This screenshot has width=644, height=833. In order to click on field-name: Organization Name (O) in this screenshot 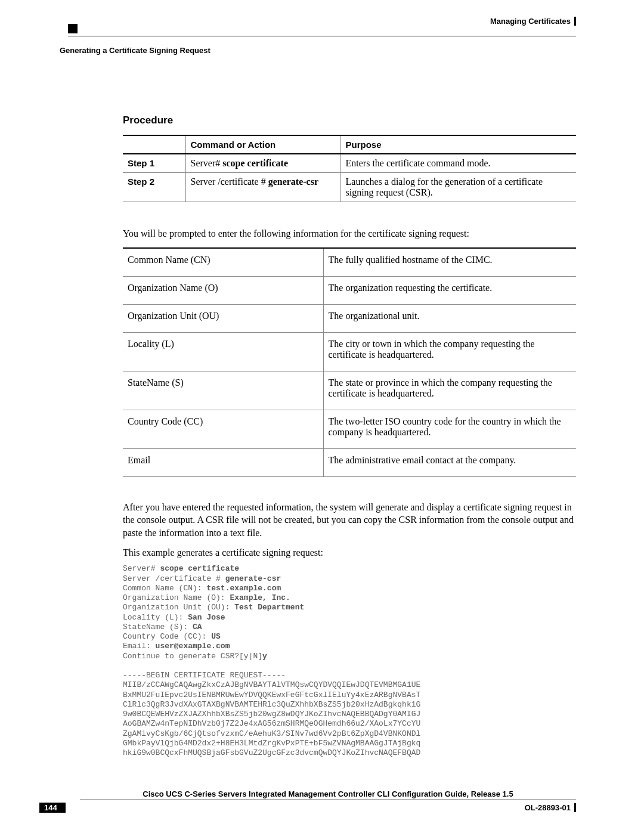, I will do `click(223, 290)`.